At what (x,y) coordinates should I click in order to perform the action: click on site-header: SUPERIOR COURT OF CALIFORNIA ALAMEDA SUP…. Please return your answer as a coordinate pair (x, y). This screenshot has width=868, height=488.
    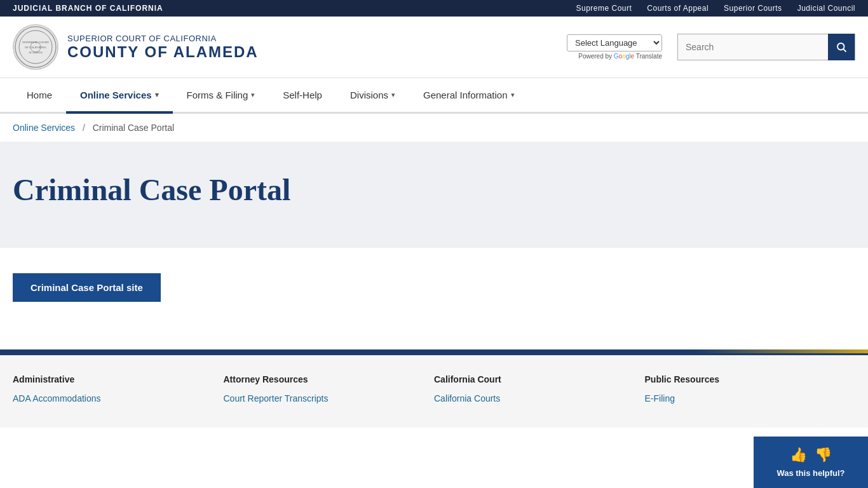
    Looking at the image, I should click on (434, 47).